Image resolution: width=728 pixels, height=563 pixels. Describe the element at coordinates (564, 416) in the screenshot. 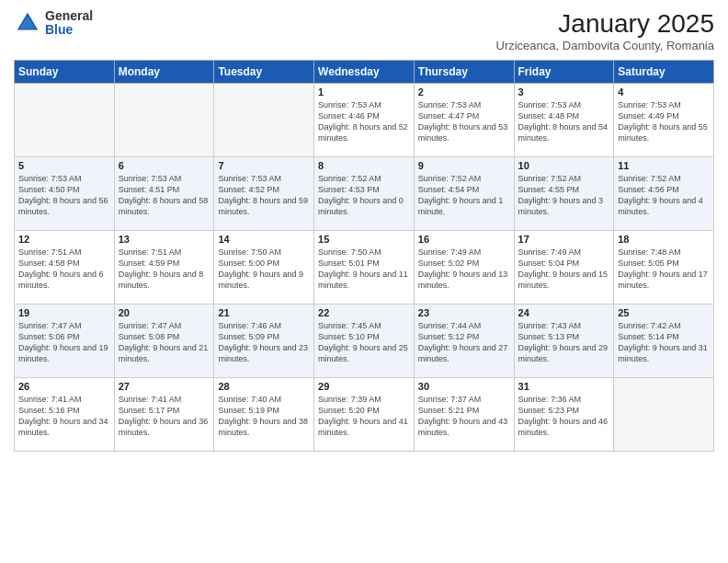

I see `day-info: Sunrise: 7:36 AM Sunset: 5:23 PM Dayligh…` at that location.